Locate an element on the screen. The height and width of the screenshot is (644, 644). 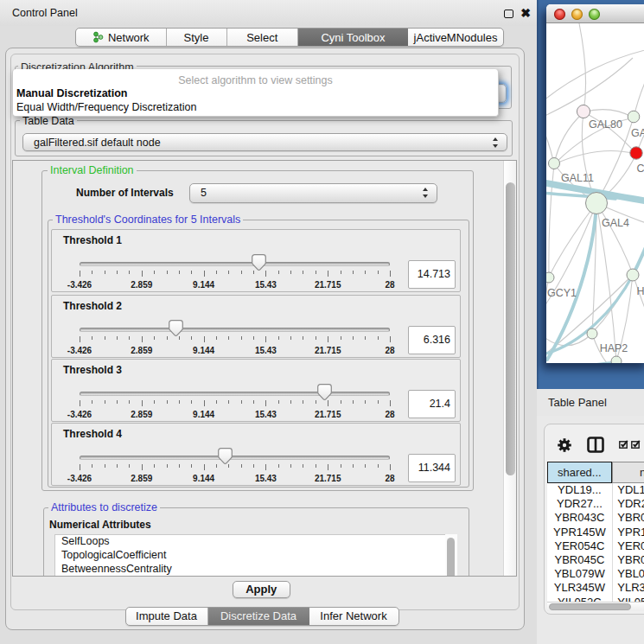
network-edge-highlighted is located at coordinates (580, 363).